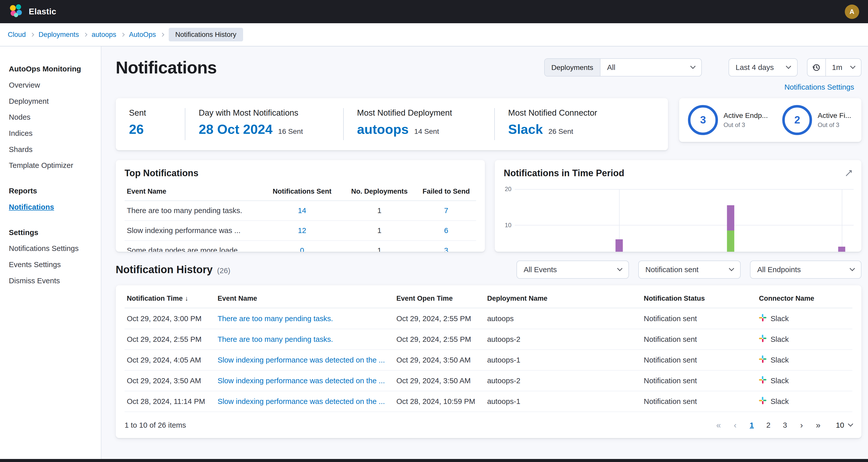  What do you see at coordinates (170, 401) in the screenshot?
I see `cell-notification-time: Oct 28, 2024, 11:14 PM` at bounding box center [170, 401].